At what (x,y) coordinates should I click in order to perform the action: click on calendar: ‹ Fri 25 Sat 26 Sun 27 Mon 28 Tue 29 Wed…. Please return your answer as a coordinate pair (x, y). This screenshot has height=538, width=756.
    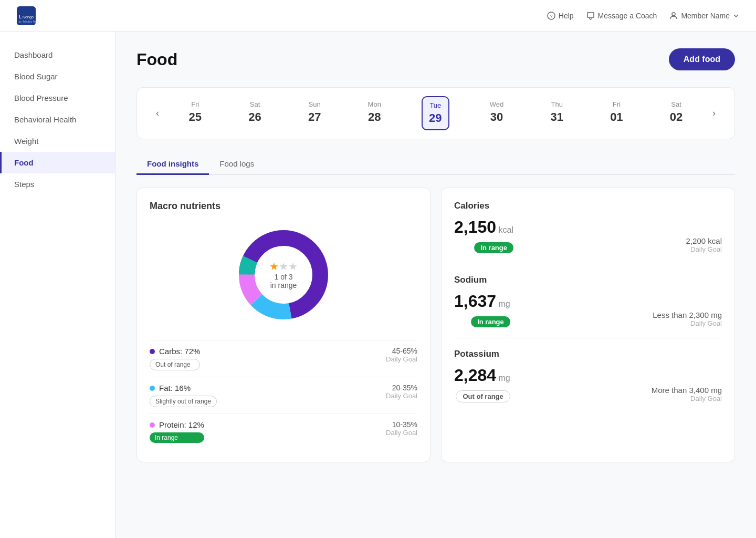
    Looking at the image, I should click on (436, 113).